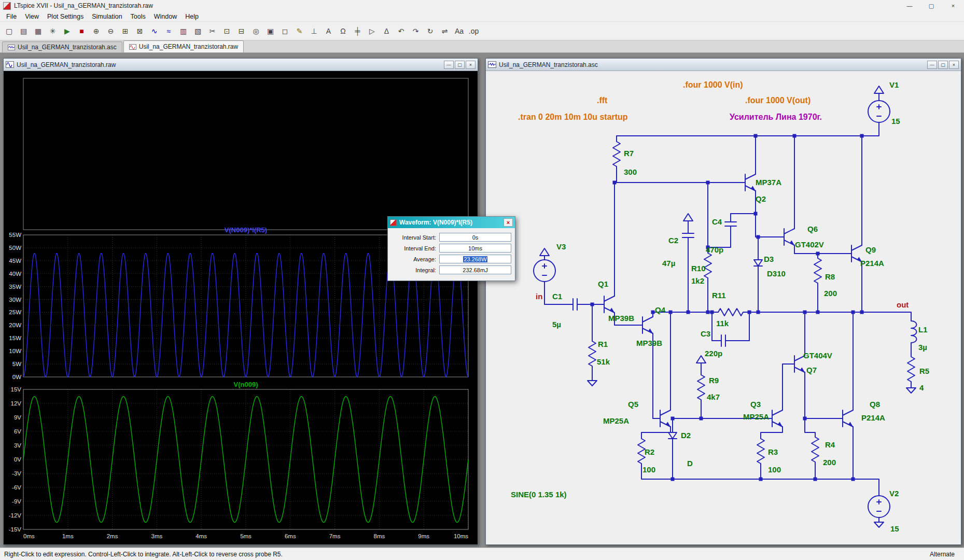  Describe the element at coordinates (430, 31) in the screenshot. I see `rotate-button: ↻` at that location.